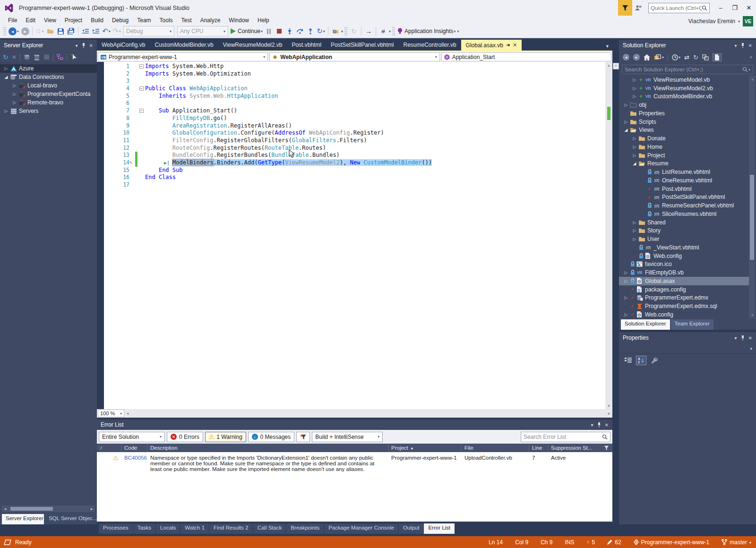 Image resolution: width=756 pixels, height=548 pixels. Describe the element at coordinates (40, 31) in the screenshot. I see `new-item-button: 🗋▾` at that location.